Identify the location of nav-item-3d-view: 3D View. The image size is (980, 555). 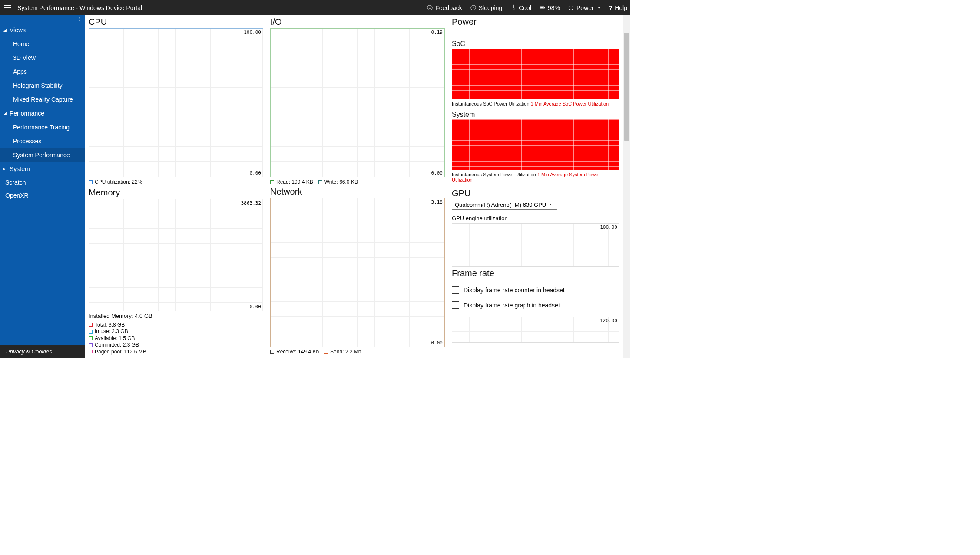
(43, 58).